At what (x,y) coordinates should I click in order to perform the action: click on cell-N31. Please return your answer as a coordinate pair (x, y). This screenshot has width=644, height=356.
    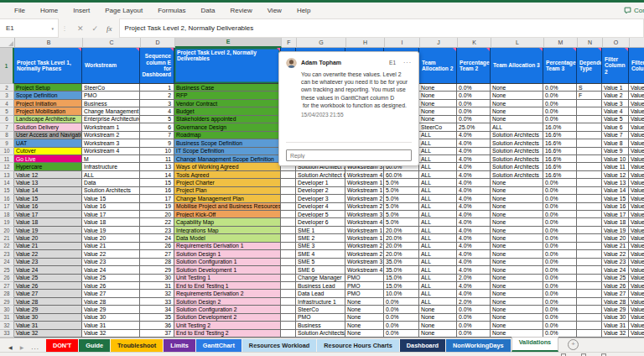
    Looking at the image, I should click on (589, 317).